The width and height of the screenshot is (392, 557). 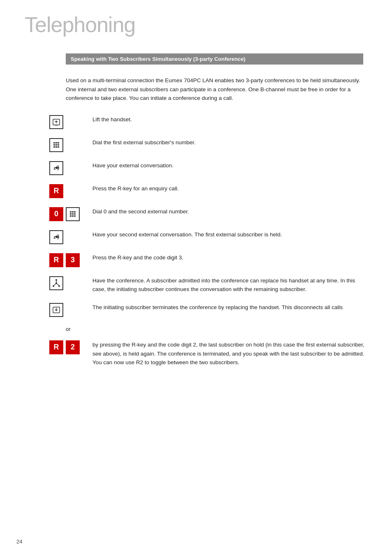 I want to click on conference-icon, so click(x=56, y=283).